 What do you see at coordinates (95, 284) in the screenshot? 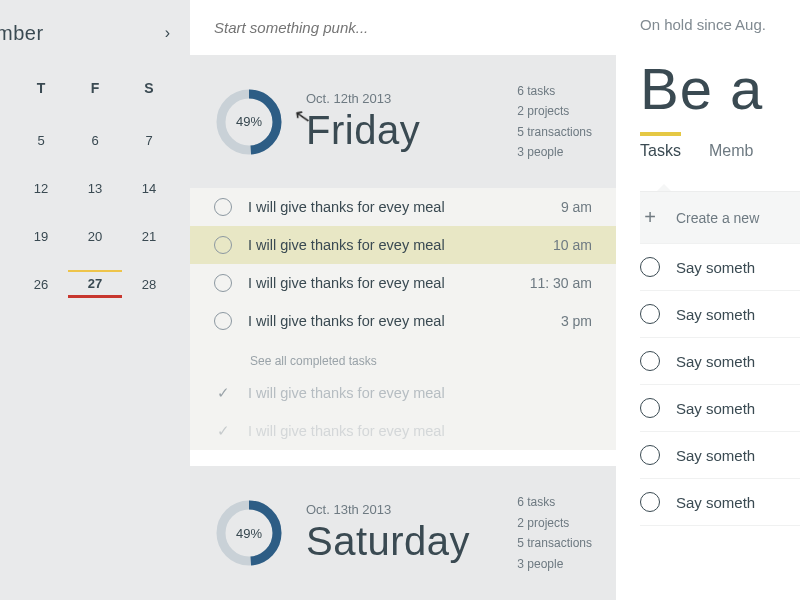
I see `calendar-row: 26 27 28` at bounding box center [95, 284].